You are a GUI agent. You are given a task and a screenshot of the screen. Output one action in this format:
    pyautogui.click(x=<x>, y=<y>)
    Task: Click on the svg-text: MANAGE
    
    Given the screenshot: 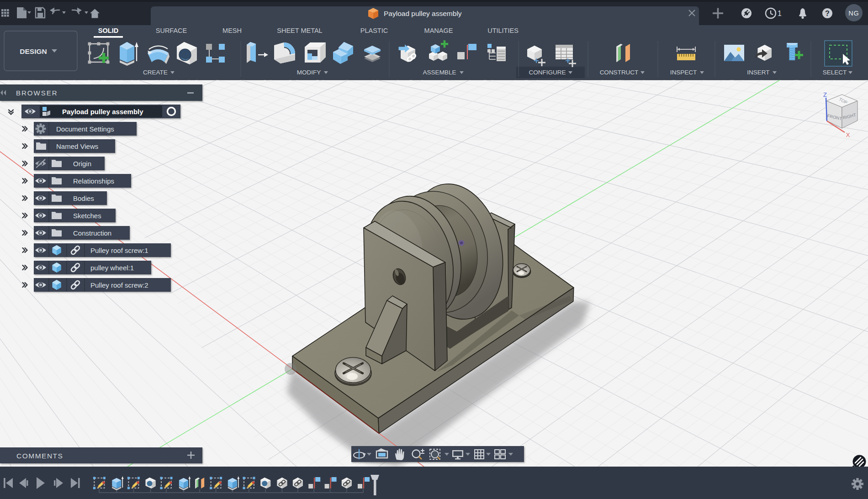 What is the action you would take?
    pyautogui.click(x=439, y=31)
    